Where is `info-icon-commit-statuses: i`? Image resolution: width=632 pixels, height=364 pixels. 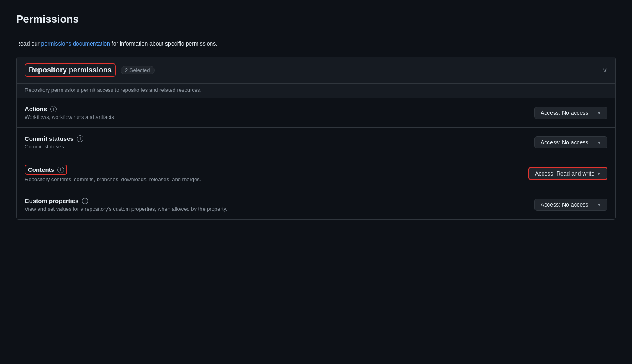
info-icon-commit-statuses: i is located at coordinates (80, 139).